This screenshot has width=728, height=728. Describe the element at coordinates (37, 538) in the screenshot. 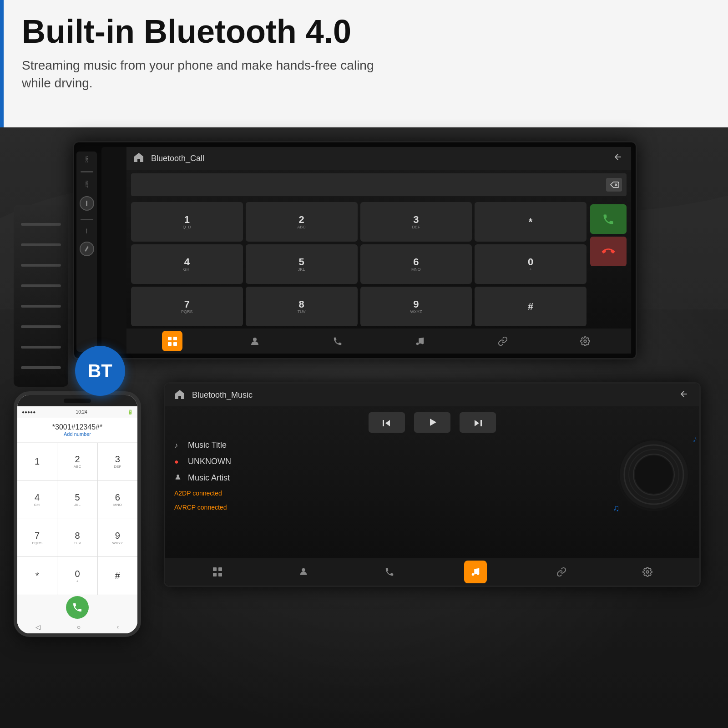

I see `phone-key-7: 7PQRS` at that location.